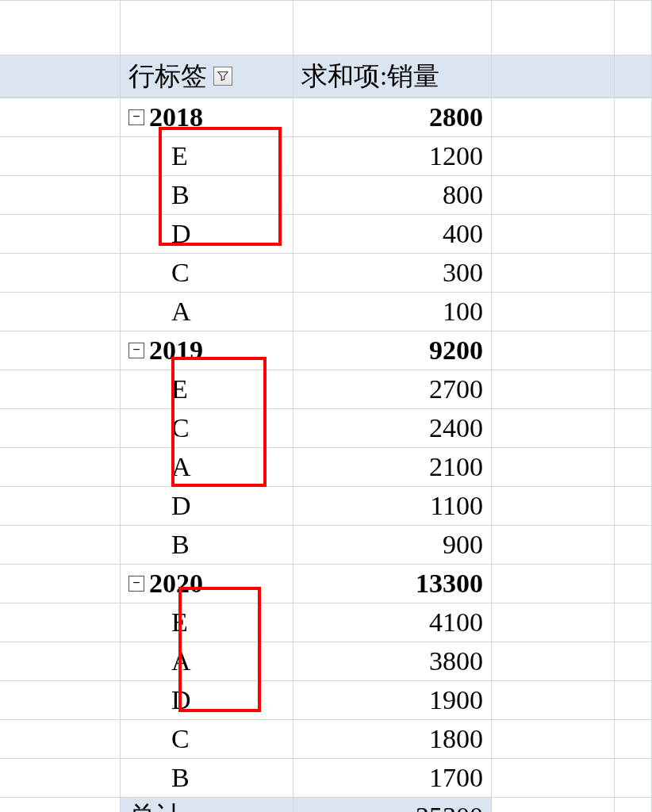  I want to click on item-value-cell: 100, so click(393, 312).